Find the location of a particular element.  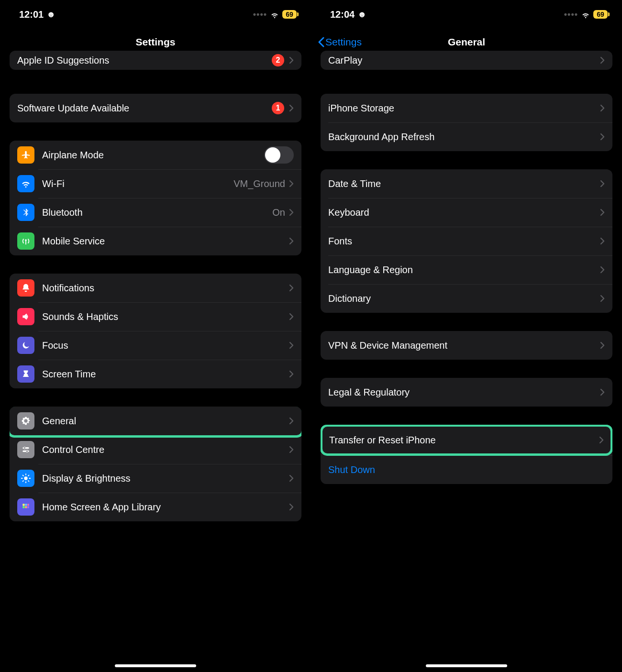

background-app-refresh-row: Background App Refresh is located at coordinates (466, 137).